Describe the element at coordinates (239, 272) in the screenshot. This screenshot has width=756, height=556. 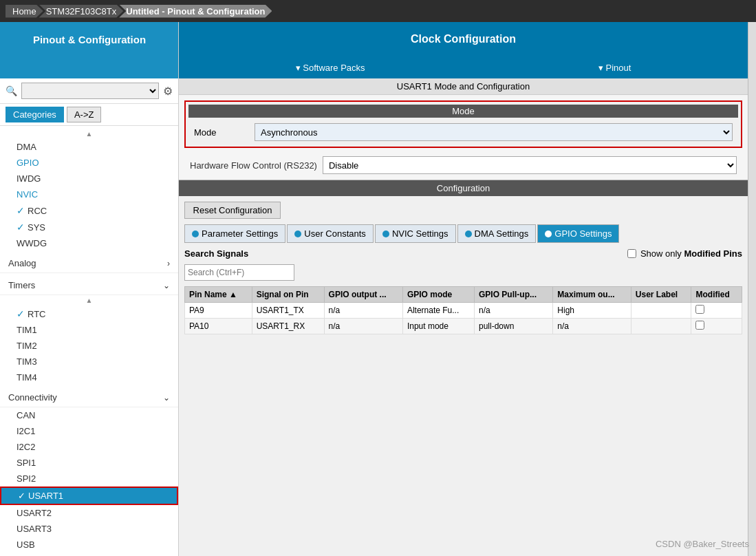
I see `signals-search-input` at that location.